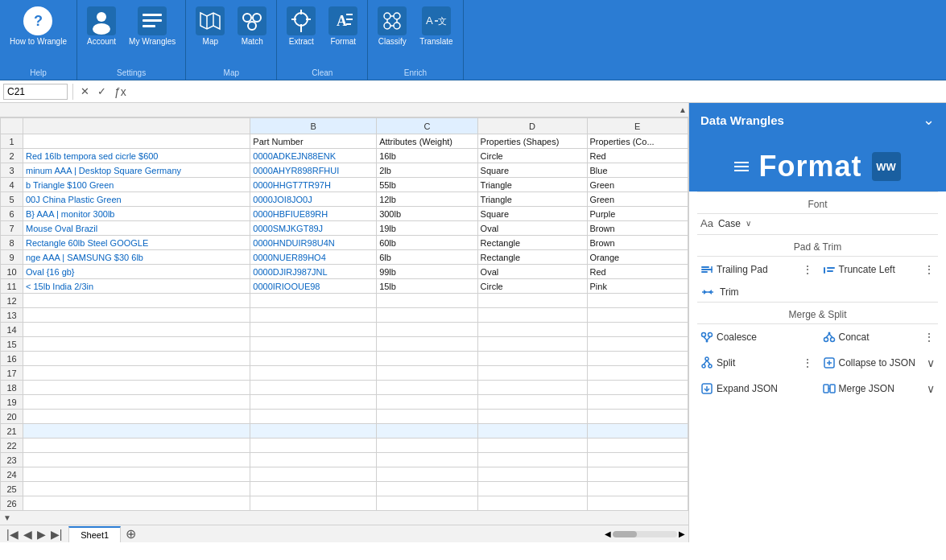  What do you see at coordinates (7, 518) in the screenshot?
I see `scroll-down-button: ▼` at bounding box center [7, 518].